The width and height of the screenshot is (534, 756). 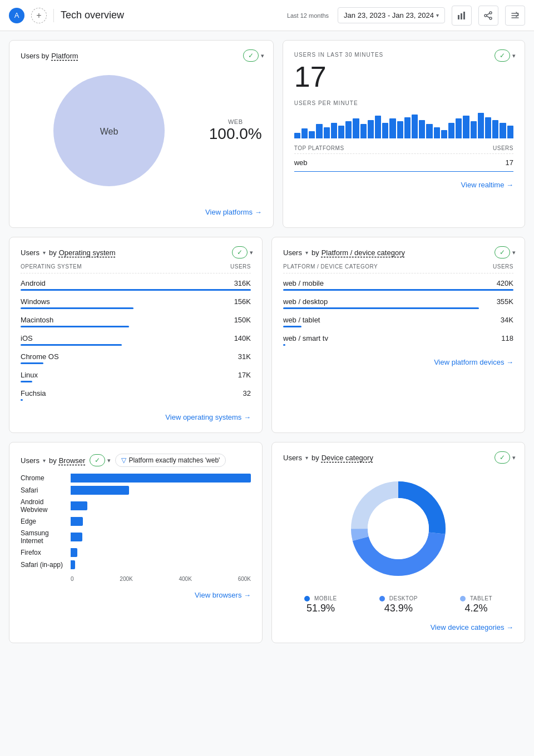 I want to click on device-legend: MOBILE 51.9% DESKTOP 43.9% TABLET 4.2%, so click(x=398, y=605).